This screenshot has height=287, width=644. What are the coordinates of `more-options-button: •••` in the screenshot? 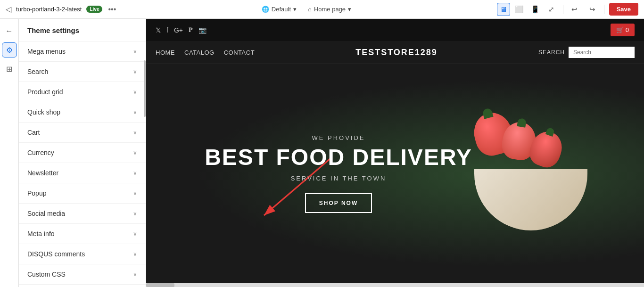 It's located at (112, 9).